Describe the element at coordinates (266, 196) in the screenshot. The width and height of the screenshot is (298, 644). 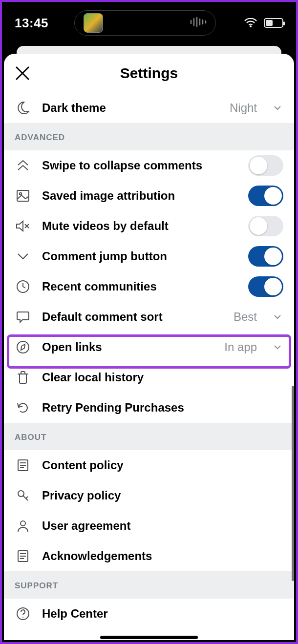
I see `toggle-saved-attribution` at that location.